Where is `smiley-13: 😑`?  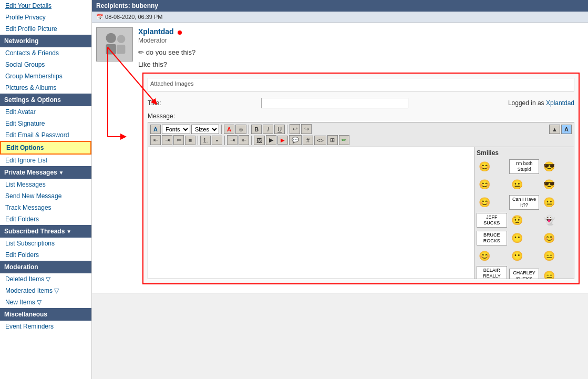 smiley-13: 😑 is located at coordinates (549, 273).